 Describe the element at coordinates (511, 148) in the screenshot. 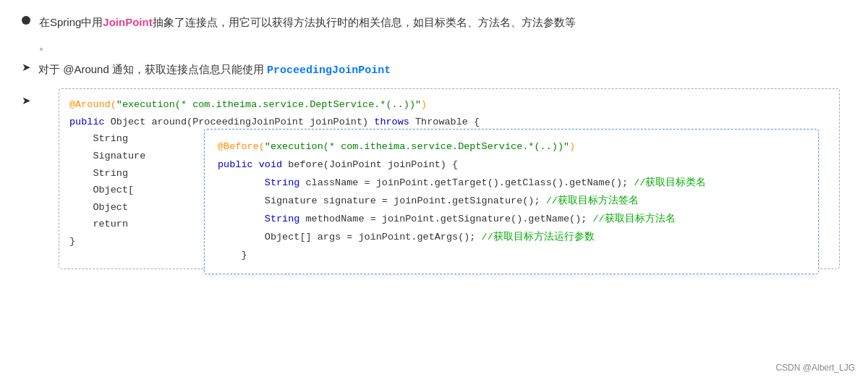

I see `inner-annotation-line: @Before("execution(* com.itheima.service…` at that location.